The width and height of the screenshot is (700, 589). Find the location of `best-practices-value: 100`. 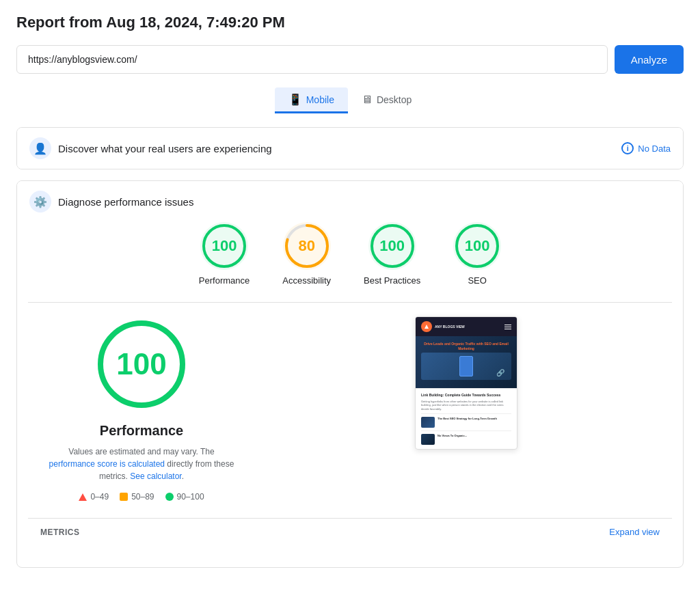

best-practices-value: 100 is located at coordinates (392, 246).